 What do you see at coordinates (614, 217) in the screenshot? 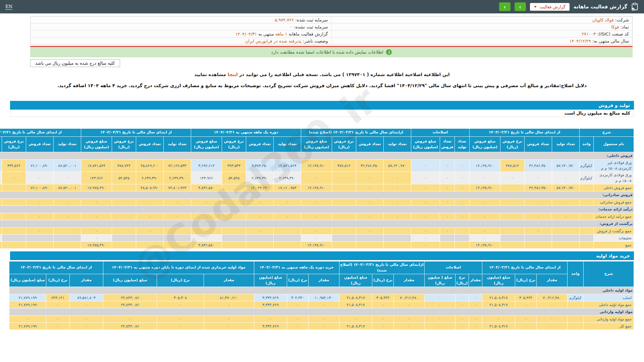
I see `row-label: جمع درآمد ارائه خدمات` at bounding box center [614, 217].